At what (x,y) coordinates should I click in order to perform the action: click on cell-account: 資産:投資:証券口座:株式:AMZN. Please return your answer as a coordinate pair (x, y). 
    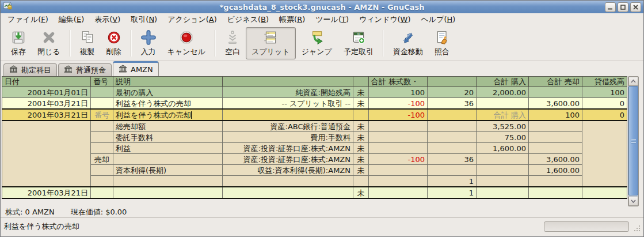
    Looking at the image, I should click on (288, 149).